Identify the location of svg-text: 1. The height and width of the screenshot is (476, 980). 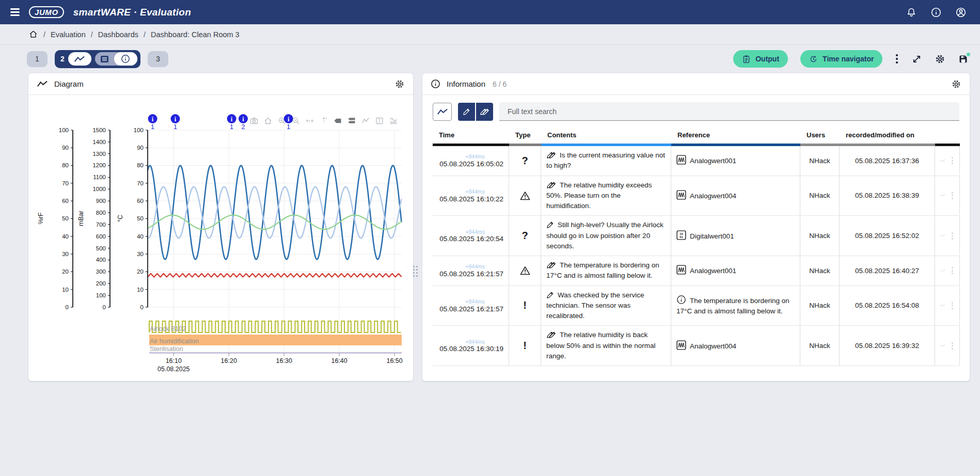
(231, 127).